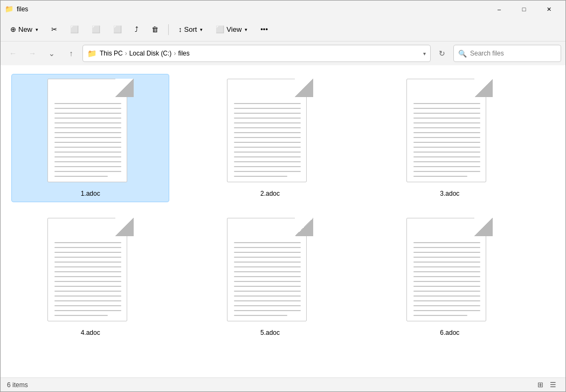 The width and height of the screenshot is (566, 392). Describe the element at coordinates (151, 53) in the screenshot. I see `path-localdisk: Local Disk (C:)` at that location.